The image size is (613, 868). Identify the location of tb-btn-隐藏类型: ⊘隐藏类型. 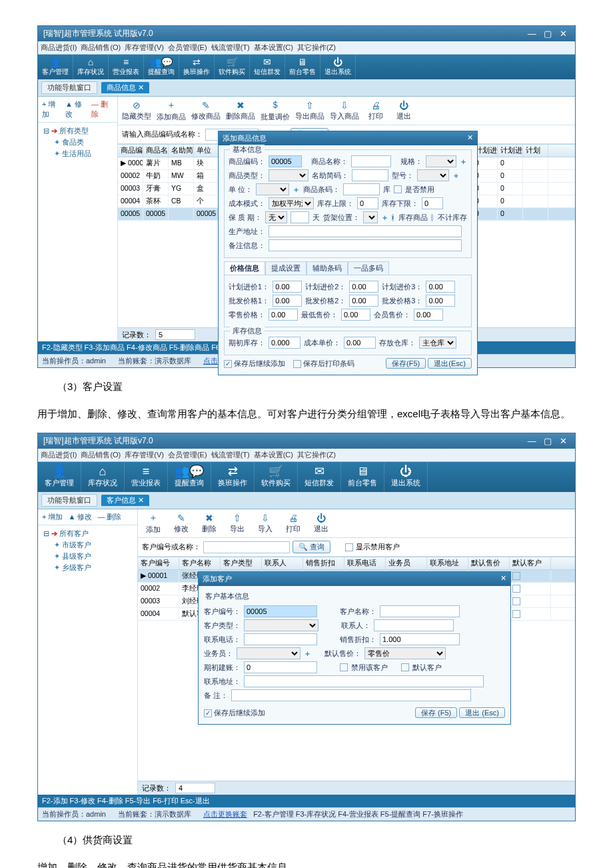
(137, 111).